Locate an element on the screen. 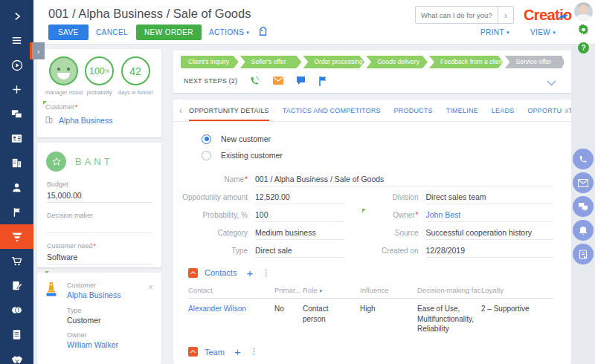 Image resolution: width=595 pixels, height=364 pixels. actions-button: ACTIONS▾ is located at coordinates (229, 33).